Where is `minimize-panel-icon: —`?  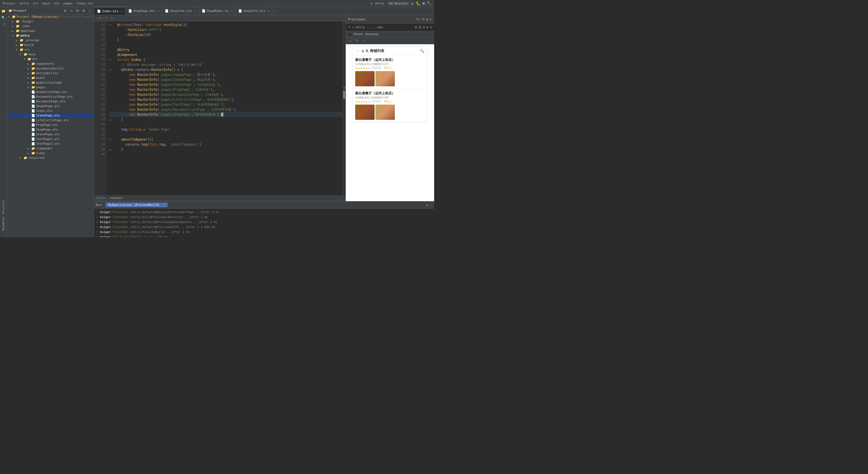
minimize-panel-icon: — is located at coordinates (431, 205).